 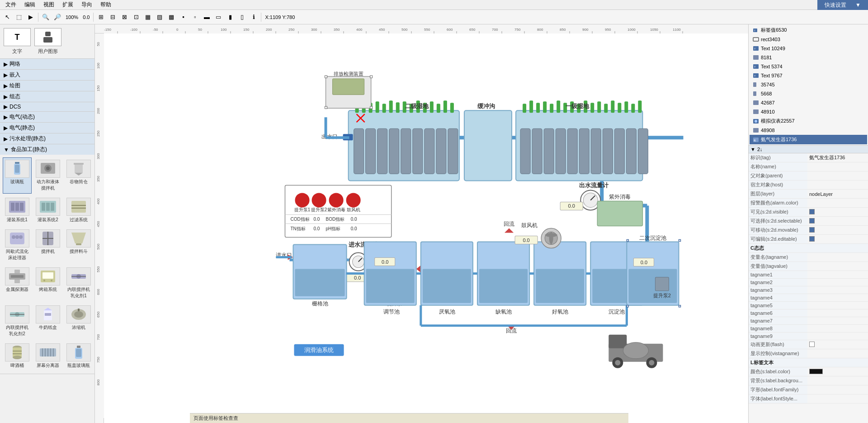 I want to click on toolbar-btn7: ▩, so click(x=171, y=17).